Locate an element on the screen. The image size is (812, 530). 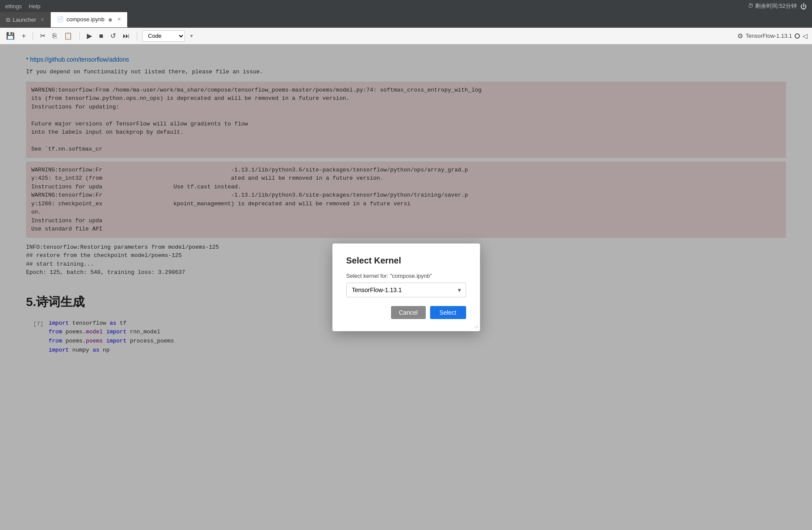
tab-launcher: ⧉ Launcher ✕ is located at coordinates (25, 20).